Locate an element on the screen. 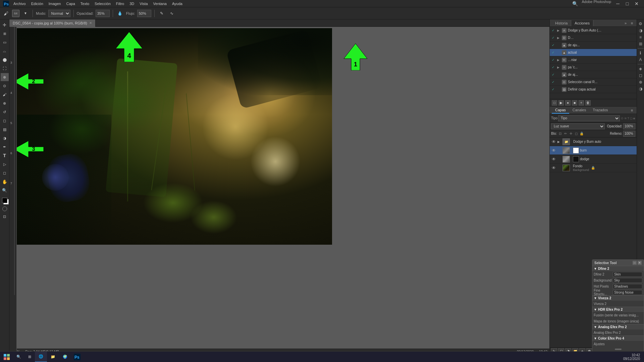 The width and height of the screenshot is (644, 362). hand-tool: ✋ is located at coordinates (5, 182).